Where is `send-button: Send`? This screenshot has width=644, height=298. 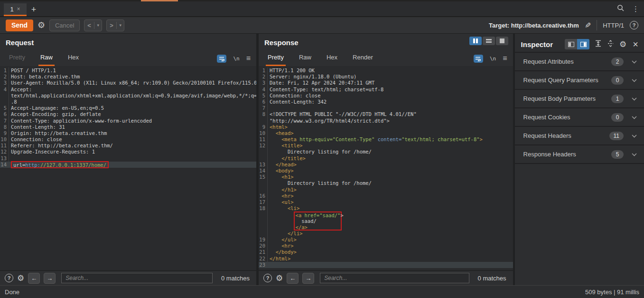
send-button: Send is located at coordinates (19, 26).